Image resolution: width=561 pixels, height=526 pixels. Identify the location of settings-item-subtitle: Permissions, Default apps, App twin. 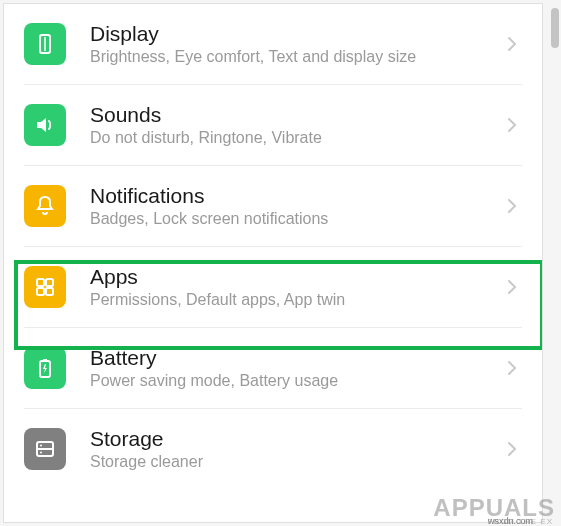
(296, 300).